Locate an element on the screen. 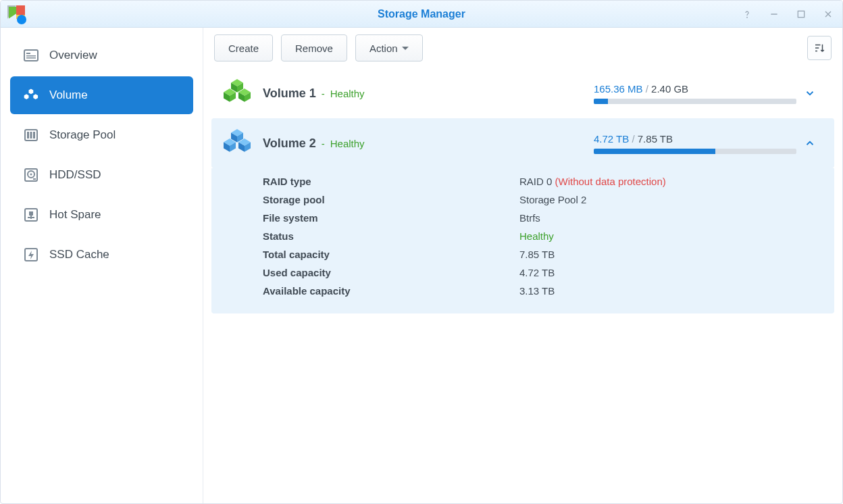  action-button: Action is located at coordinates (389, 48).